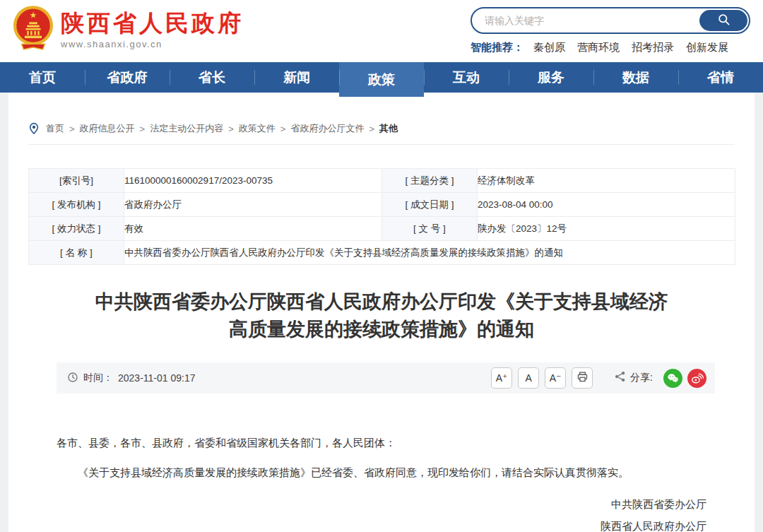 Image resolution: width=763 pixels, height=532 pixels. I want to click on nav-item-province-info: 省情, so click(721, 78).